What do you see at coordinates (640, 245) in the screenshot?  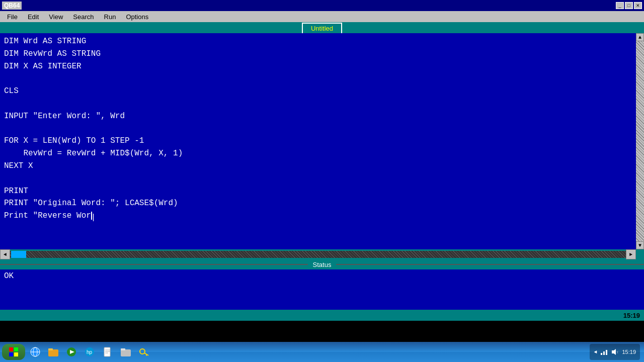 I see `vscroll-down-button: ▼` at bounding box center [640, 245].